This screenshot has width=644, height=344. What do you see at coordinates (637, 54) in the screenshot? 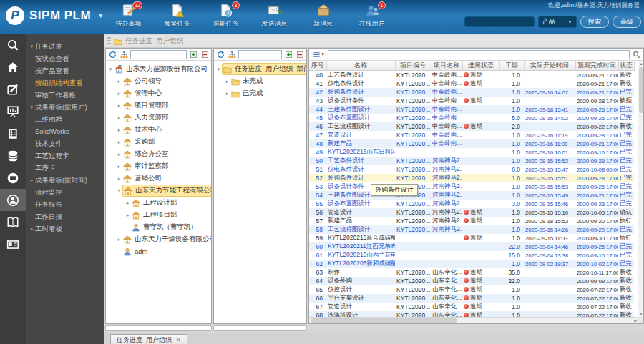
I see `search-icon` at bounding box center [637, 54].